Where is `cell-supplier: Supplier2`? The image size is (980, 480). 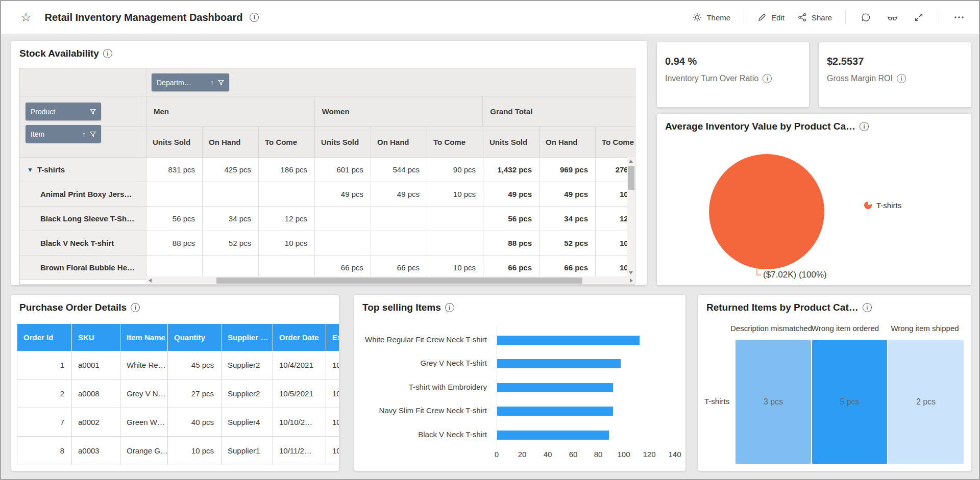
cell-supplier: Supplier2 is located at coordinates (247, 365).